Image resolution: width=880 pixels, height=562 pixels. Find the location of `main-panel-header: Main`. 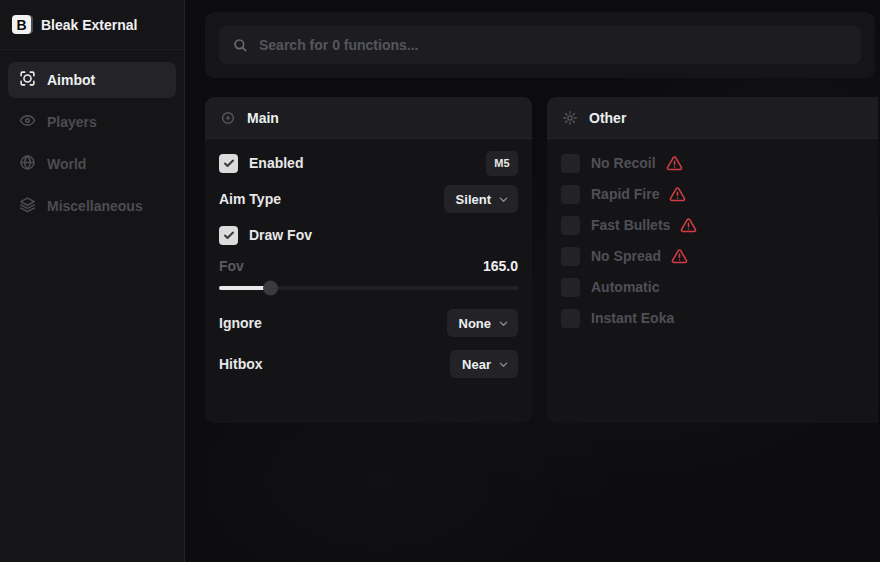

main-panel-header: Main is located at coordinates (368, 118).